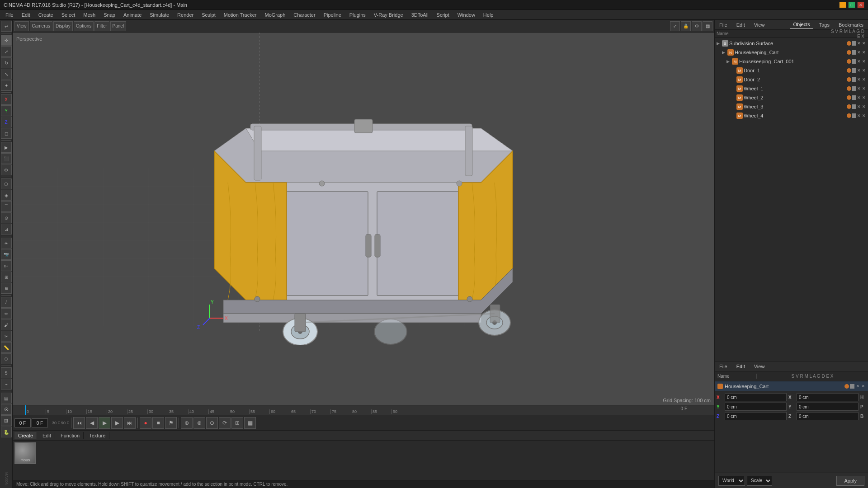 The height and width of the screenshot is (488, 868). I want to click on transform-tool: ⤡, so click(6, 74).